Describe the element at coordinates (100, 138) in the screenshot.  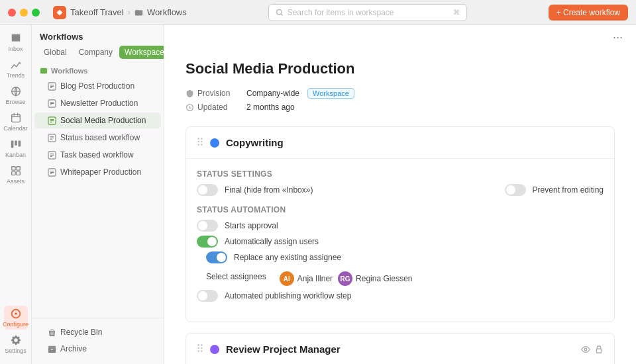
I see `sidebar-item-status-based-label: Status based workflow` at that location.